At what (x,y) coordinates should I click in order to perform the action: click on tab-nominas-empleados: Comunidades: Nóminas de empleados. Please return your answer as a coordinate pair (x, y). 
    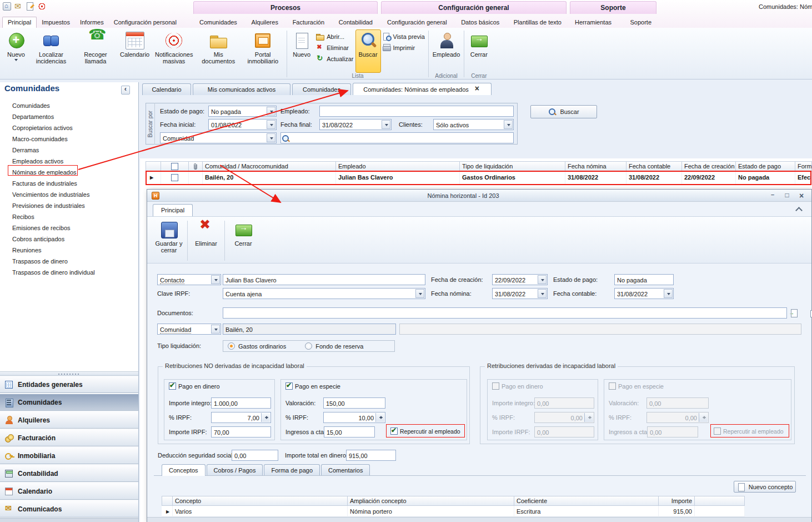
    Looking at the image, I should click on (422, 89).